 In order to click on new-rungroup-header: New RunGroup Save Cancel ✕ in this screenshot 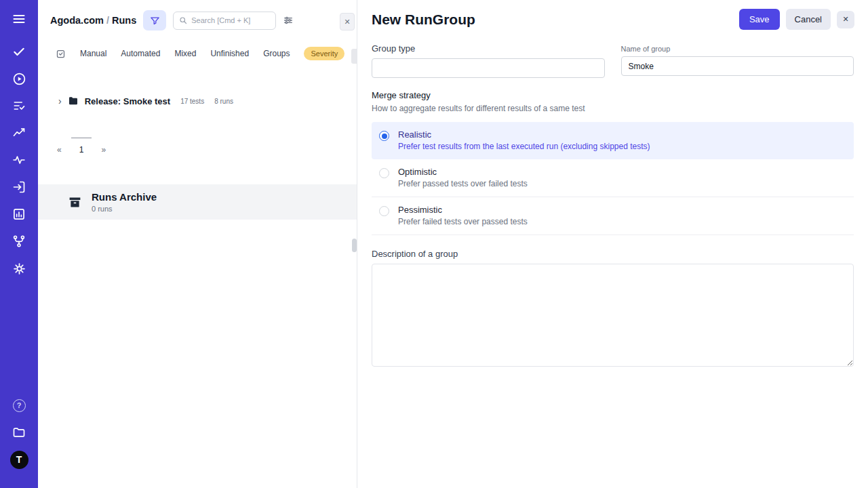, I will do `click(613, 18)`.